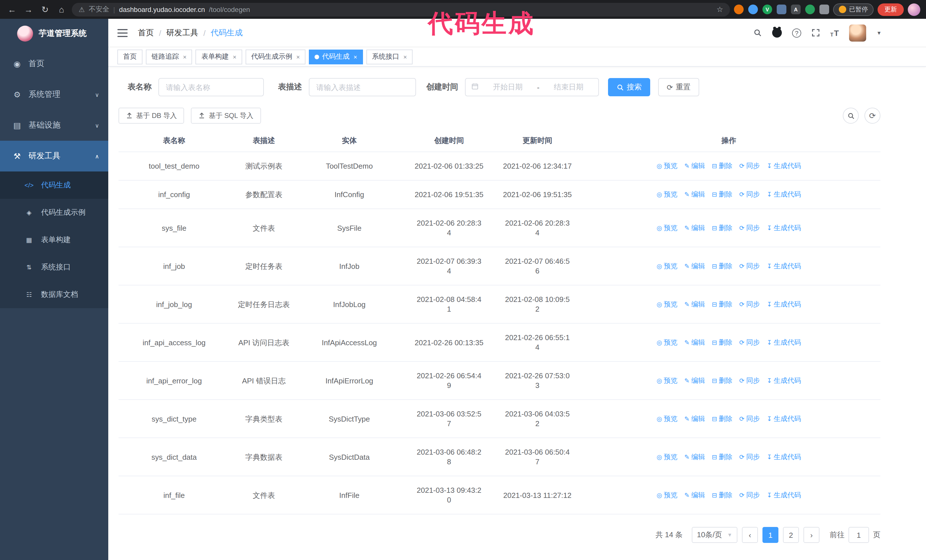 Image resolution: width=926 pixels, height=560 pixels. Describe the element at coordinates (12, 9) in the screenshot. I see `back-icon: ←` at that location.